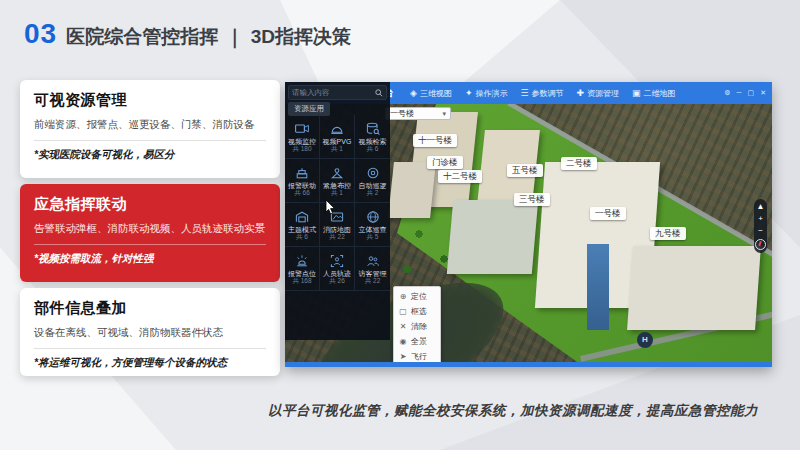 The width and height of the screenshot is (800, 450). Describe the element at coordinates (338, 181) in the screenshot. I see `tile-emergency-control: 紧急布控 共 1` at that location.